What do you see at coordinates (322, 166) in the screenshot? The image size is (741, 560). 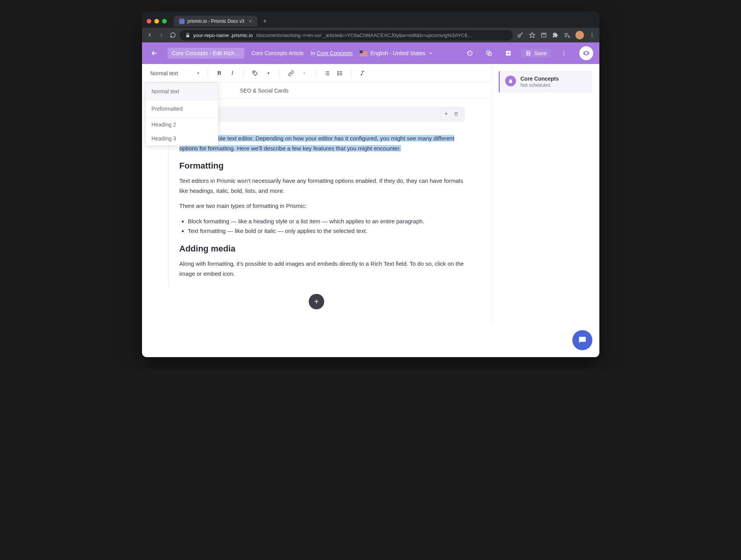 I see `heading-formatting: Formatting` at bounding box center [322, 166].